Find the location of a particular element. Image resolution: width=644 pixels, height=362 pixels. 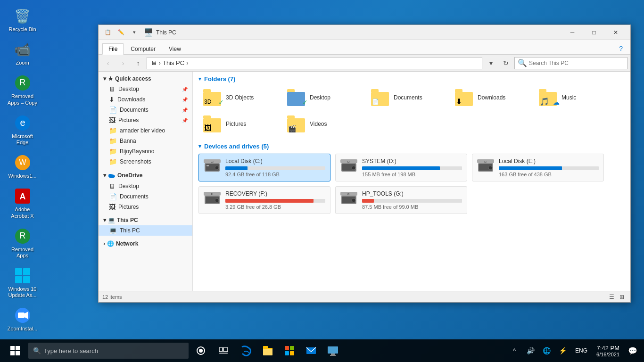

folder-icon-downloads: ⬇ is located at coordinates (464, 98).